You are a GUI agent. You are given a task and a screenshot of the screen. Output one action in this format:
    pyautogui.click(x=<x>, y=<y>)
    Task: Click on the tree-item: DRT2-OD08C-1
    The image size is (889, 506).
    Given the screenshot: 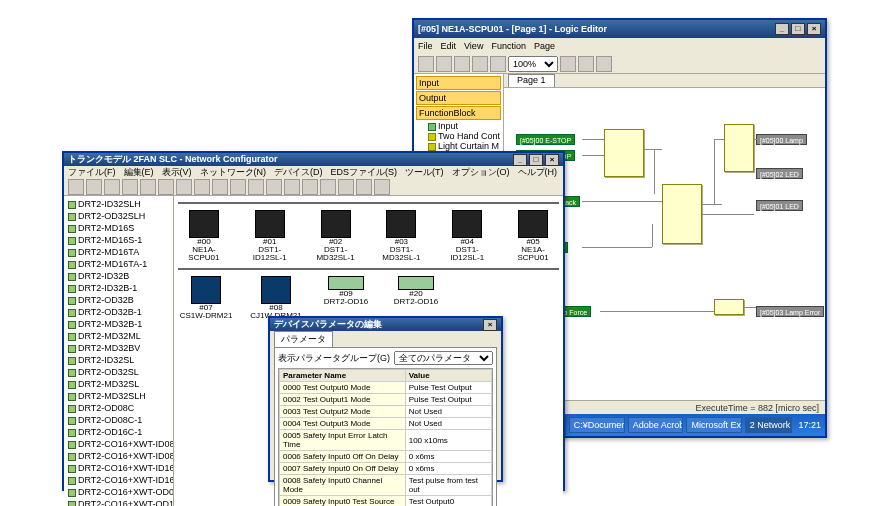 What is the action you would take?
    pyautogui.click(x=118, y=420)
    